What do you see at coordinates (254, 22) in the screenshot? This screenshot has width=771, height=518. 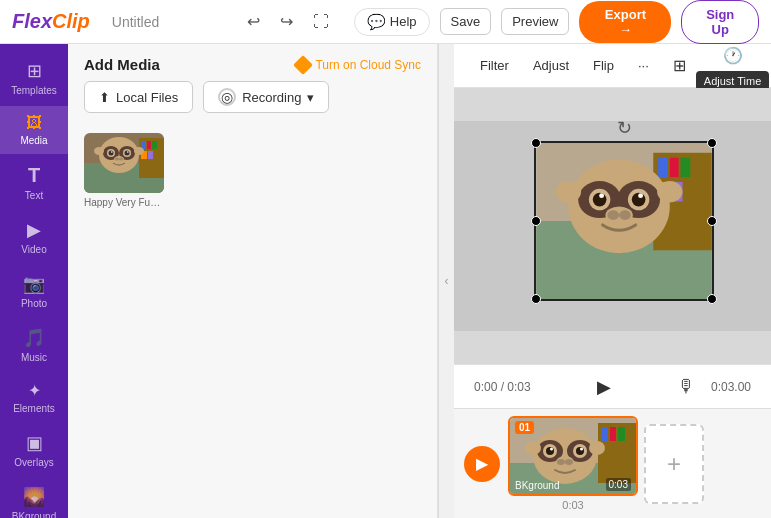 I see `undo-button: ↩` at bounding box center [254, 22].